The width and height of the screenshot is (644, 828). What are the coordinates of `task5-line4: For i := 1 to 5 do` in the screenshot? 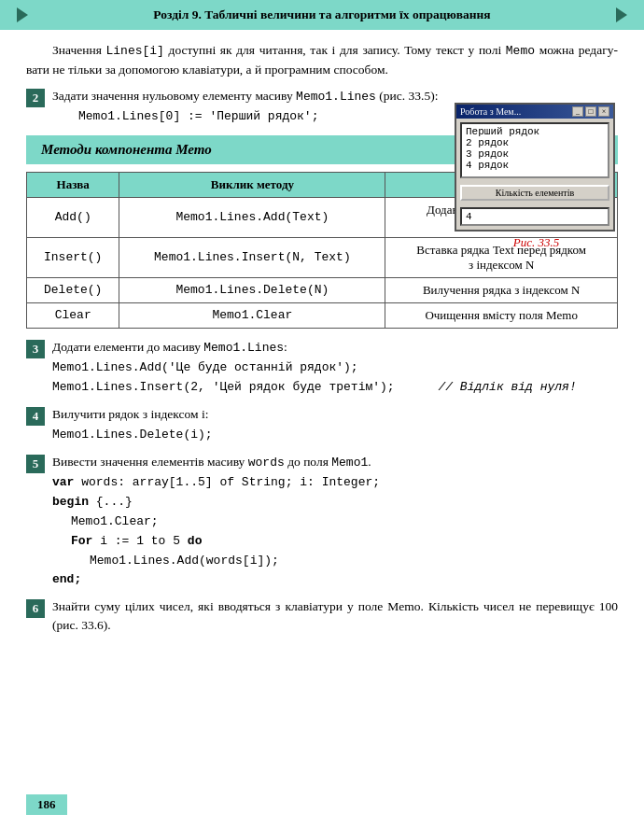 It's located at (335, 541).